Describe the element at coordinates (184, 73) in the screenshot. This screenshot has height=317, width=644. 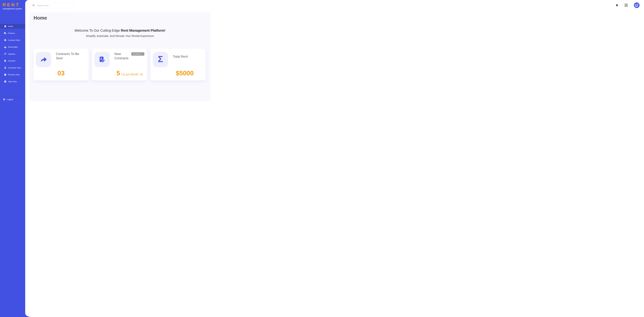
I see `card-value: $5000` at that location.